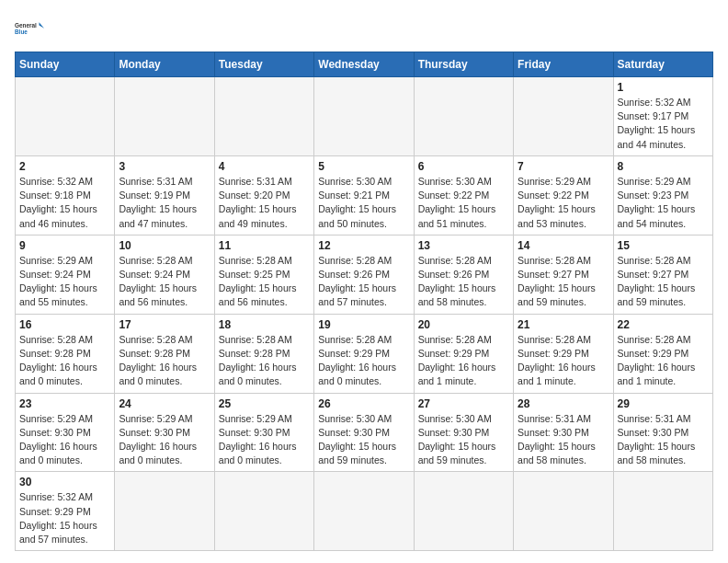 The height and width of the screenshot is (563, 728). Describe the element at coordinates (265, 246) in the screenshot. I see `day-number: 11` at that location.